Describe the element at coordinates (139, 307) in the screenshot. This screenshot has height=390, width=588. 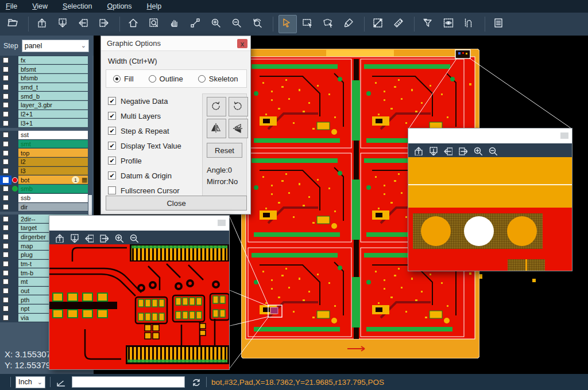
I see `magnified-pcb-detail` at that location.